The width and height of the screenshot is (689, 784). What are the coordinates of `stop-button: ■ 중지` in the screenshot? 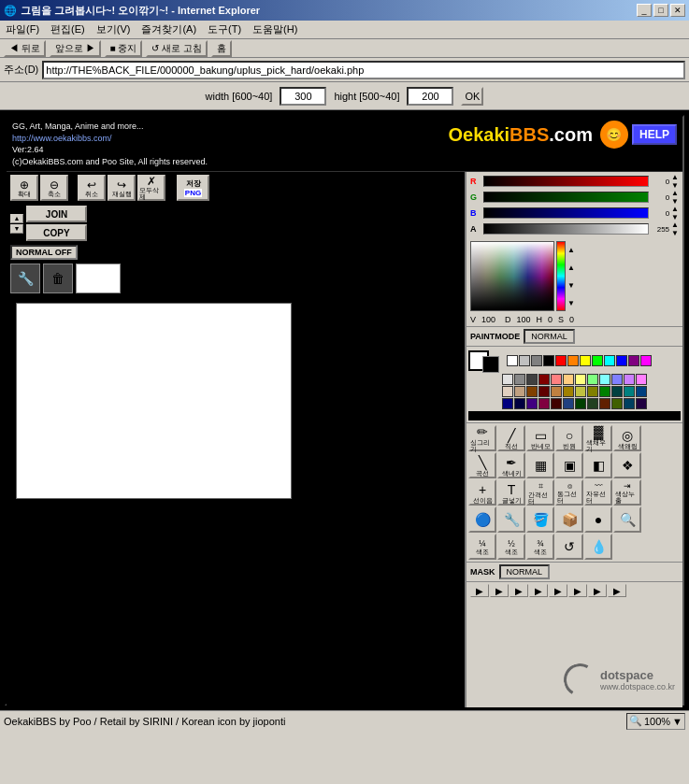 It's located at (123, 49).